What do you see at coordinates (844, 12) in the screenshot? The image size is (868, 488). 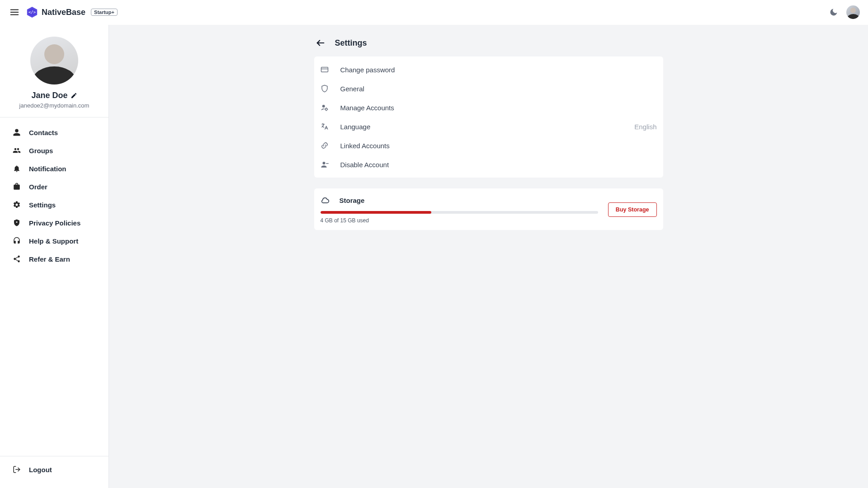 I see `topbar-right` at bounding box center [844, 12].